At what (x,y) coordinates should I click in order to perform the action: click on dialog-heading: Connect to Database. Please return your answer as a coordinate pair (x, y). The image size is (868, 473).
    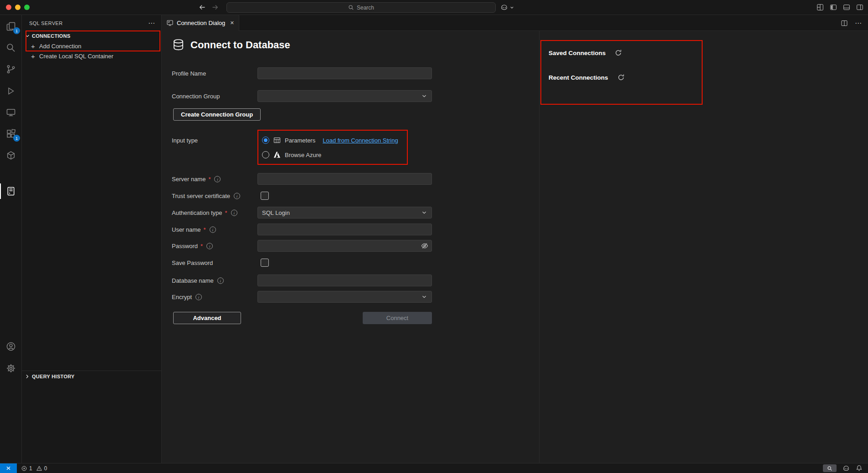
    Looking at the image, I should click on (231, 45).